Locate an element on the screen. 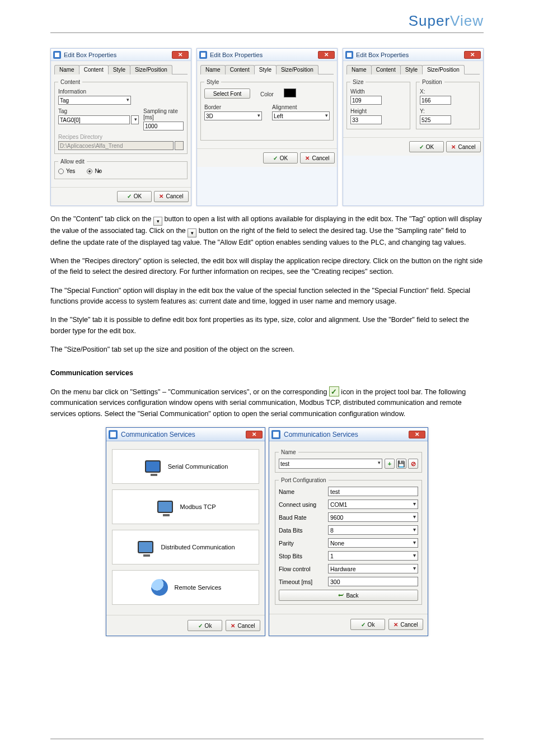  height-input: 33 is located at coordinates (366, 120).